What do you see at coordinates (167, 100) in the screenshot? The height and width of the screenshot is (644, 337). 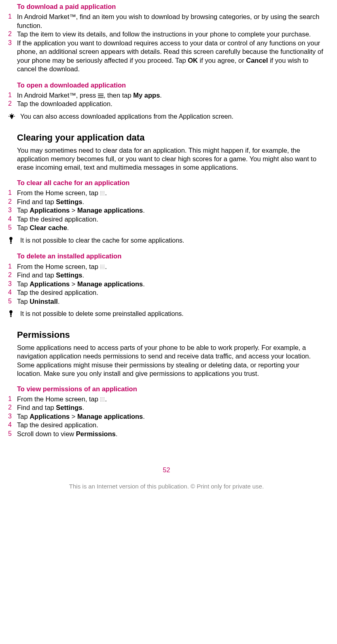 I see `steps-open-downloaded: 1 In Android Market™, press , then tap M…` at bounding box center [167, 100].